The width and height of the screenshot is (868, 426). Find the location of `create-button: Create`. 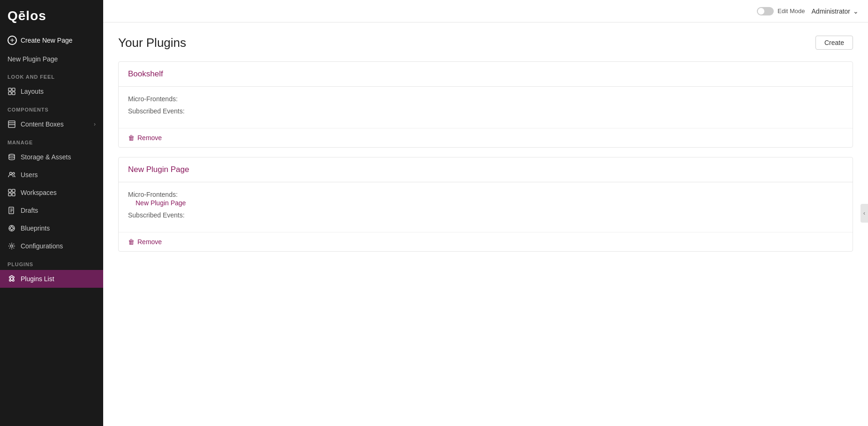

create-button: Create is located at coordinates (834, 43).